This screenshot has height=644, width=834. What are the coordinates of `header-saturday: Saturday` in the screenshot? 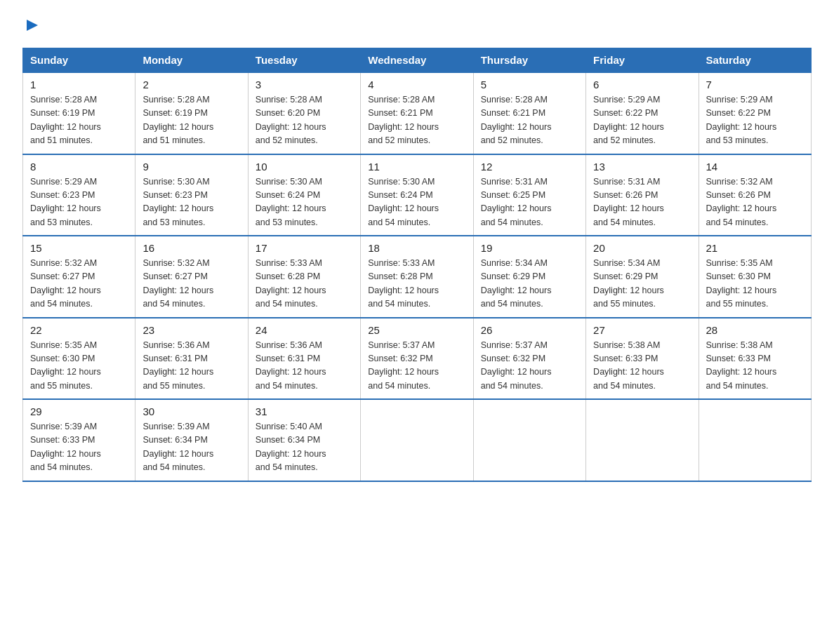 It's located at (755, 60).